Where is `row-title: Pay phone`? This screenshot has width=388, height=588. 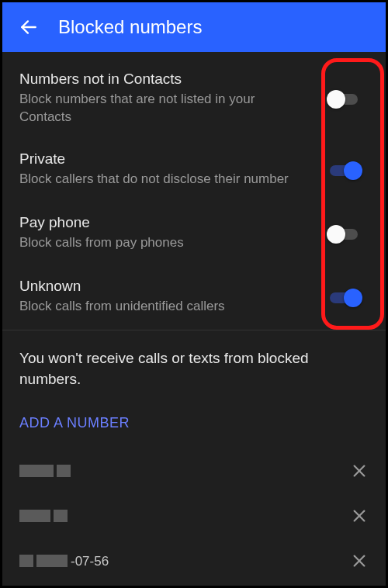
row-title: Pay phone is located at coordinates (159, 223).